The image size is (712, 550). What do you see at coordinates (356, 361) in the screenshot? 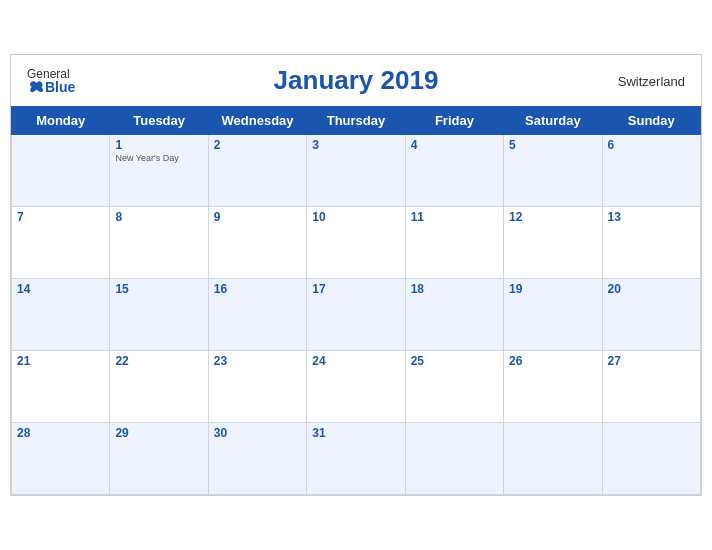
I see `day-number: 24` at bounding box center [356, 361].